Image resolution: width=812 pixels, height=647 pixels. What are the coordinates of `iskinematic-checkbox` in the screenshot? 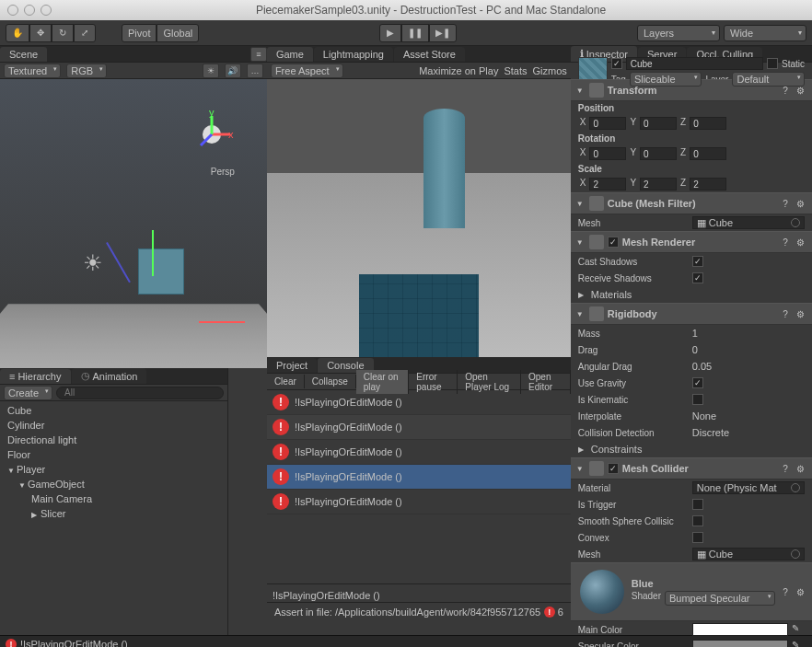 It's located at (698, 399).